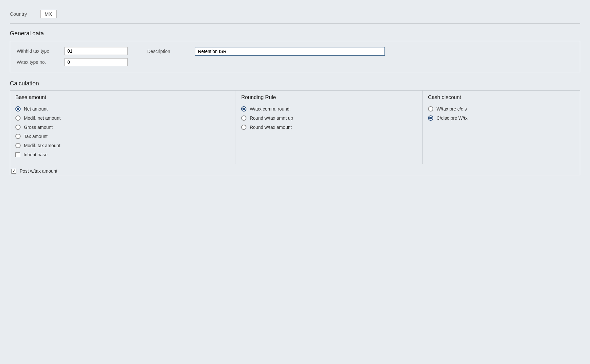 This screenshot has height=364, width=590. What do you see at coordinates (14, 171) in the screenshot?
I see `post-wtax-checkbox` at bounding box center [14, 171].